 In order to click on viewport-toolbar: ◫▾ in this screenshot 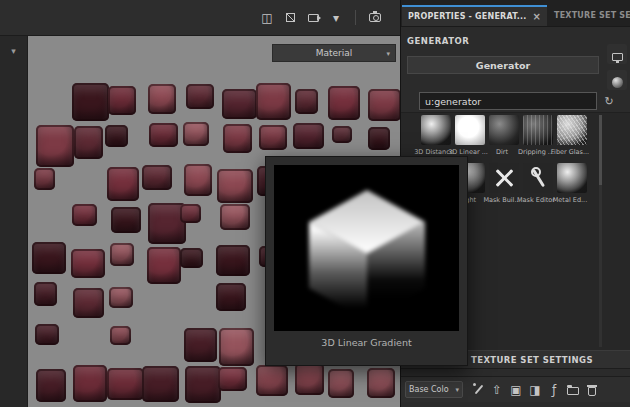, I will do `click(200, 18)`.